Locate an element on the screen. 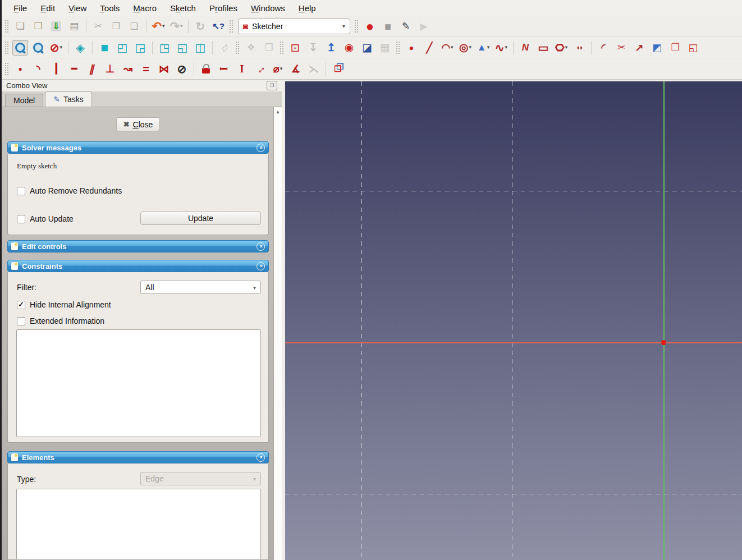  constraint-horizontal-icon: ━ is located at coordinates (74, 69).